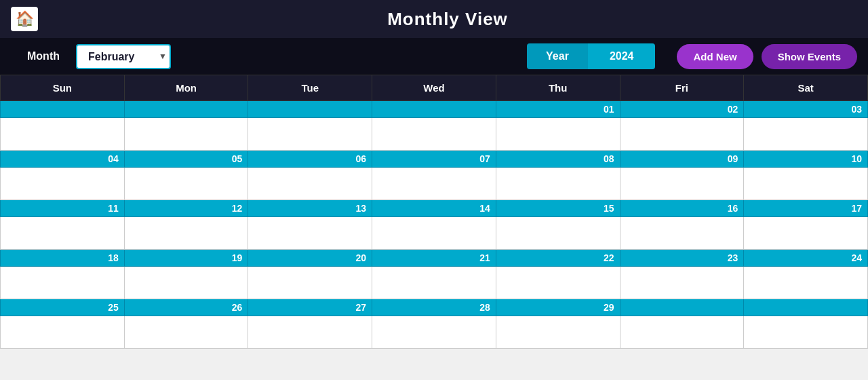 The image size is (868, 380). What do you see at coordinates (557, 88) in the screenshot?
I see `col-thu: Thu` at bounding box center [557, 88].